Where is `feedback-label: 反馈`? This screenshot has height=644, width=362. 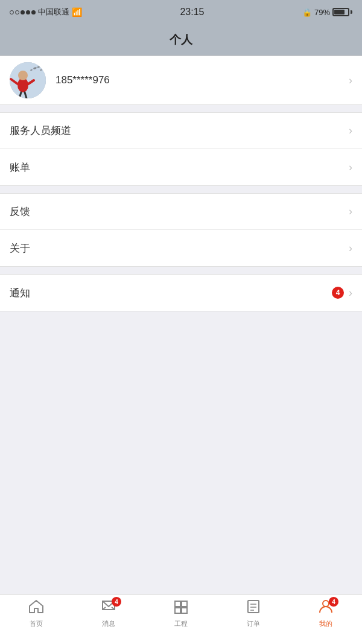
feedback-label: 反馈 is located at coordinates (179, 211).